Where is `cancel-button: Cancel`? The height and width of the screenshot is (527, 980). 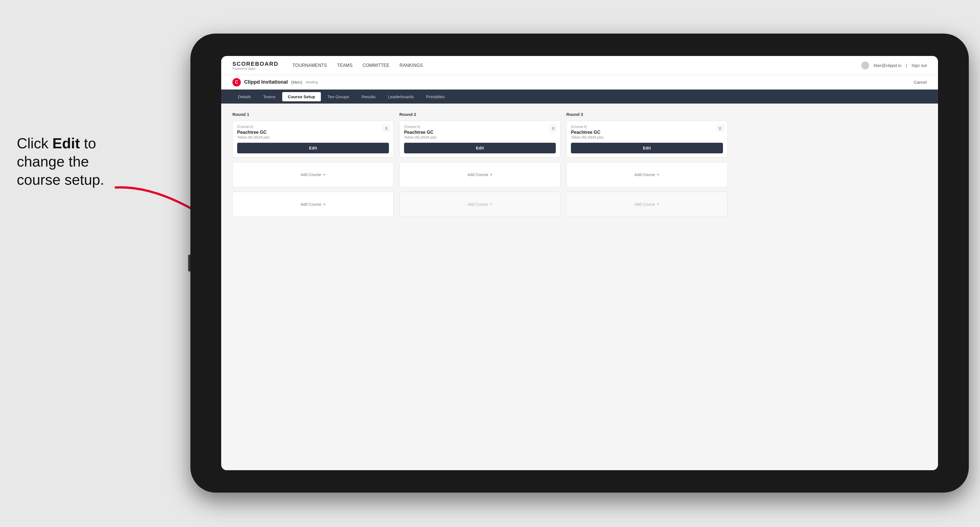 cancel-button: Cancel is located at coordinates (920, 82).